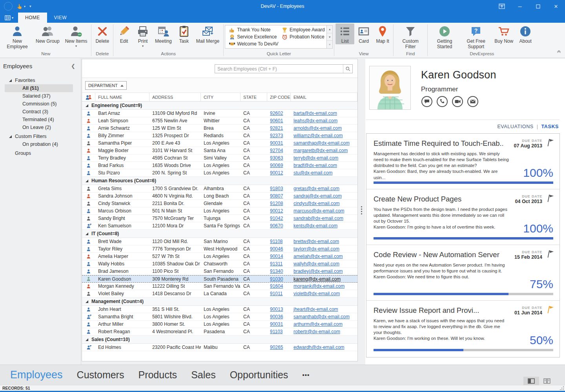 Image resolution: width=565 pixels, height=392 pixels. I want to click on list-button: List, so click(345, 34).